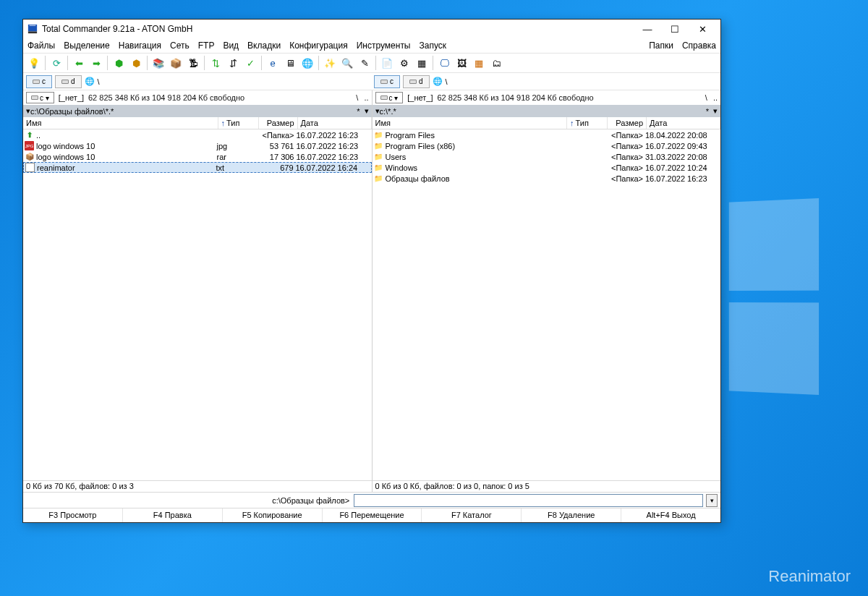 This screenshot has width=868, height=596. Describe the element at coordinates (273, 63) in the screenshot. I see `browser-icon: e` at that location.